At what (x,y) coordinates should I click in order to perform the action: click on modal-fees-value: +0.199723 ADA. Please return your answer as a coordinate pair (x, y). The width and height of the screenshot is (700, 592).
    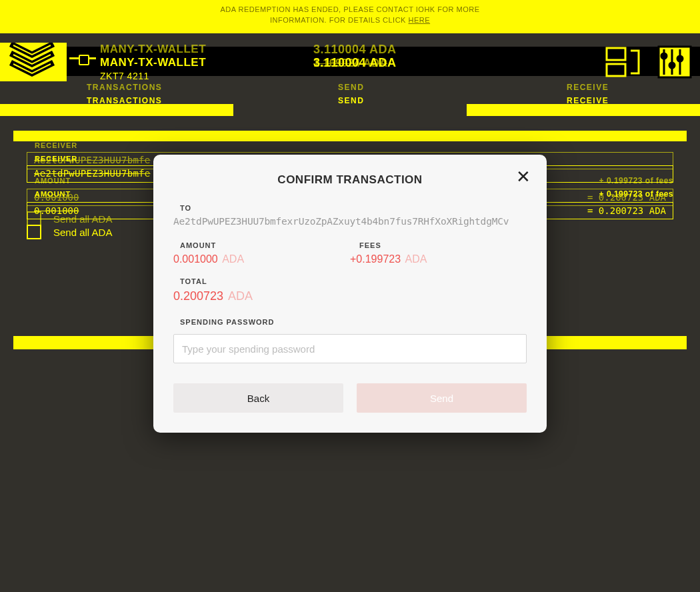
    Looking at the image, I should click on (439, 259).